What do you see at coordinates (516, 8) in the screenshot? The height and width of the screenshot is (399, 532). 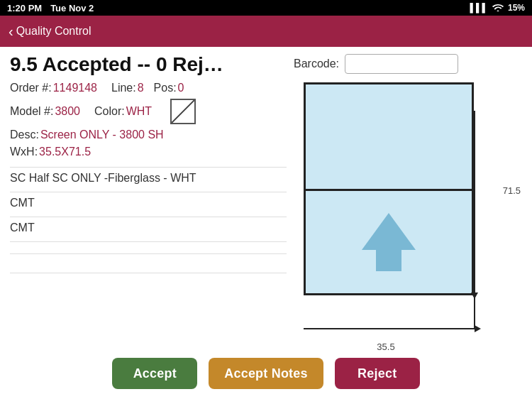 I see `battery-level: 15%` at bounding box center [516, 8].